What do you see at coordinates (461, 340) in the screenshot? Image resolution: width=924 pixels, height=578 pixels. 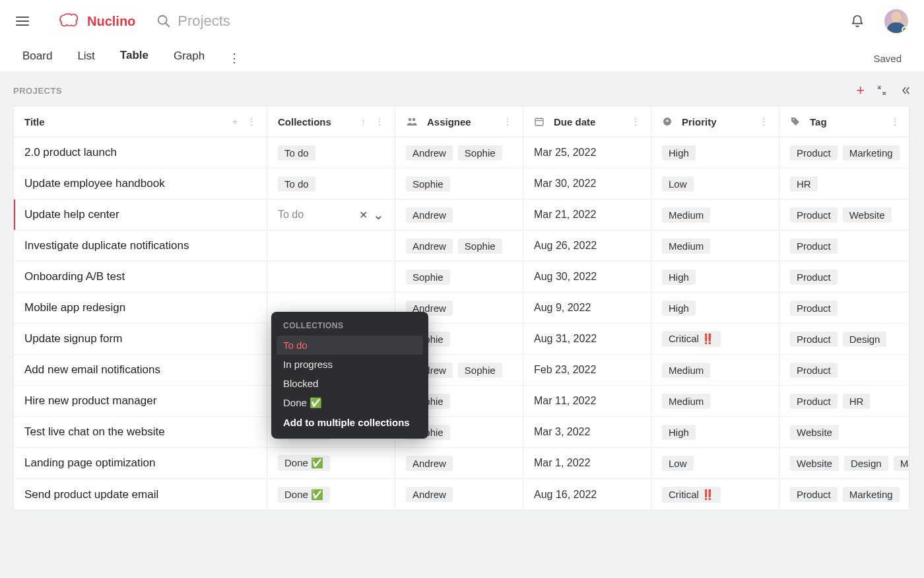 I see `table-row: Update signup formSophieAug 31, 2022Crit…` at bounding box center [461, 340].